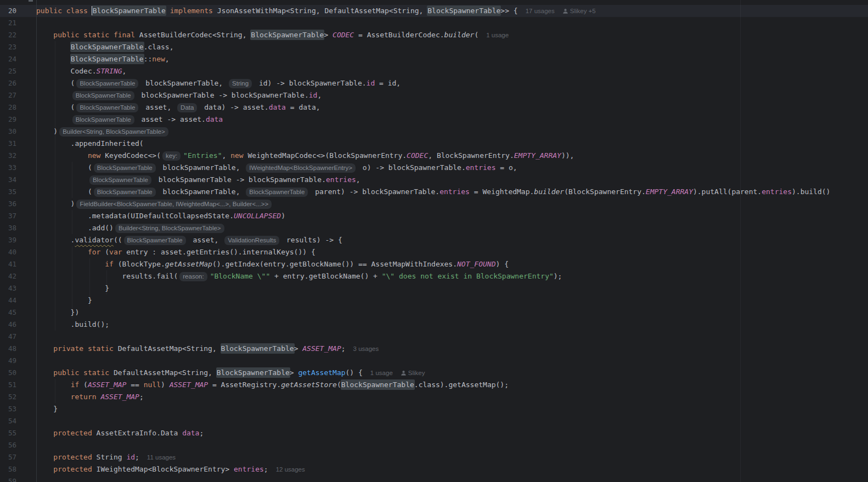  Describe the element at coordinates (452, 120) in the screenshot. I see `code-text: BlockSpawnerTable asset -> asset.data` at that location.